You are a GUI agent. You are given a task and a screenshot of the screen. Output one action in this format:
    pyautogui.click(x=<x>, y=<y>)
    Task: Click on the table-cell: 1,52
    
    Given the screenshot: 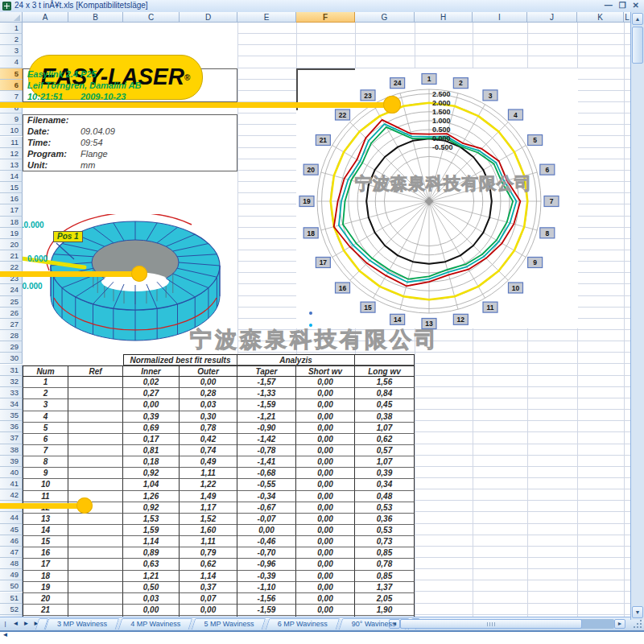 What is the action you would take?
    pyautogui.click(x=208, y=519)
    